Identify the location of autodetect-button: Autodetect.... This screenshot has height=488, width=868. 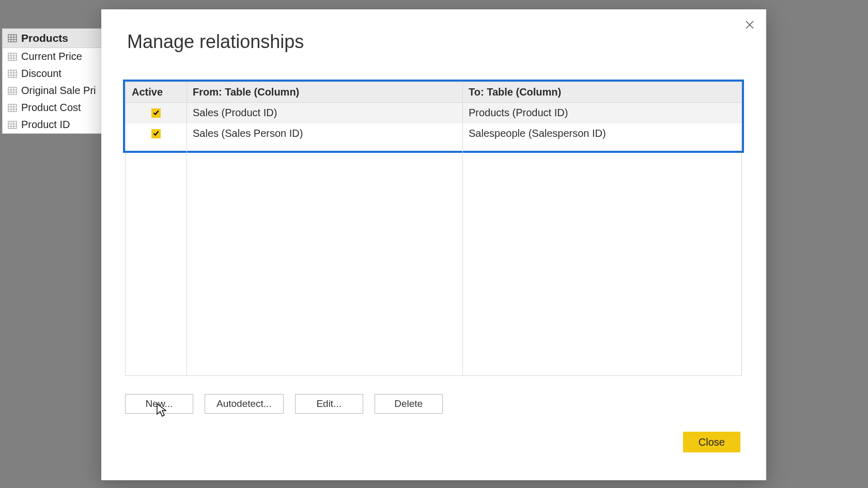
(244, 404).